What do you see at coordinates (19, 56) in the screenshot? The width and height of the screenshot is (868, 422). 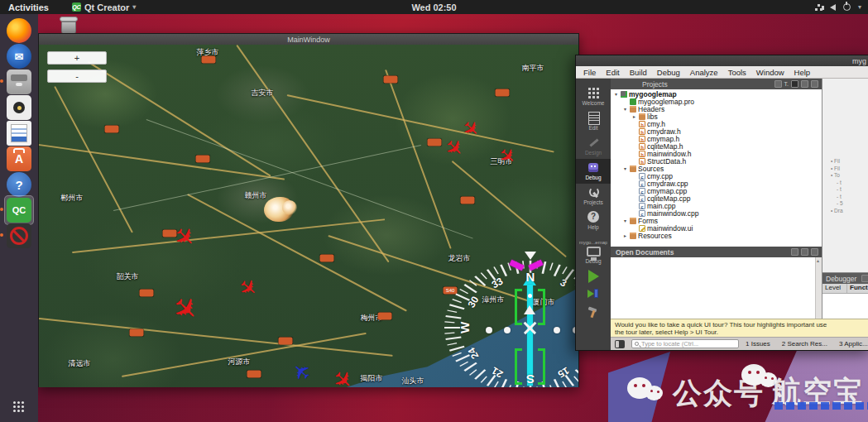 I see `dock-item-thunderbird: ✉` at bounding box center [19, 56].